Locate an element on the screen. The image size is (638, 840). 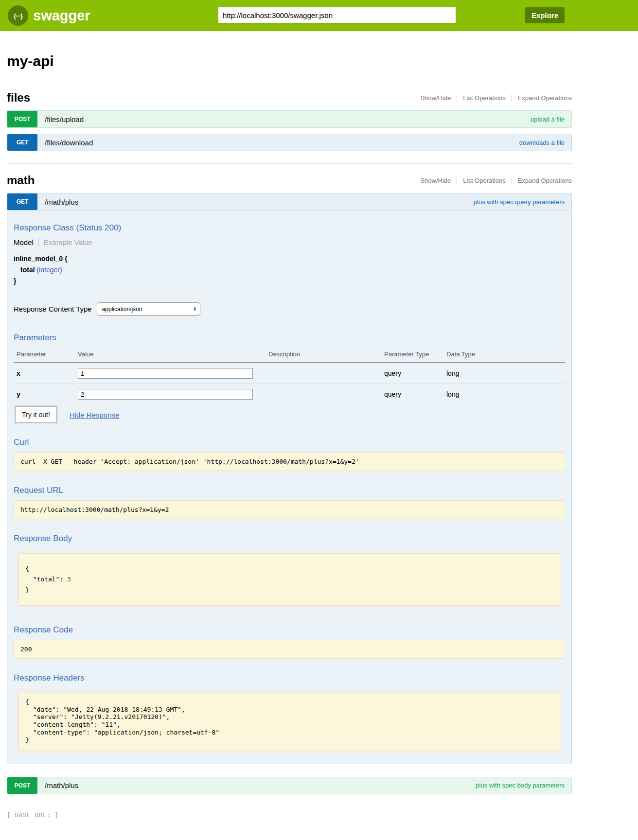
operation-summary-link: upload a file is located at coordinates (548, 120).